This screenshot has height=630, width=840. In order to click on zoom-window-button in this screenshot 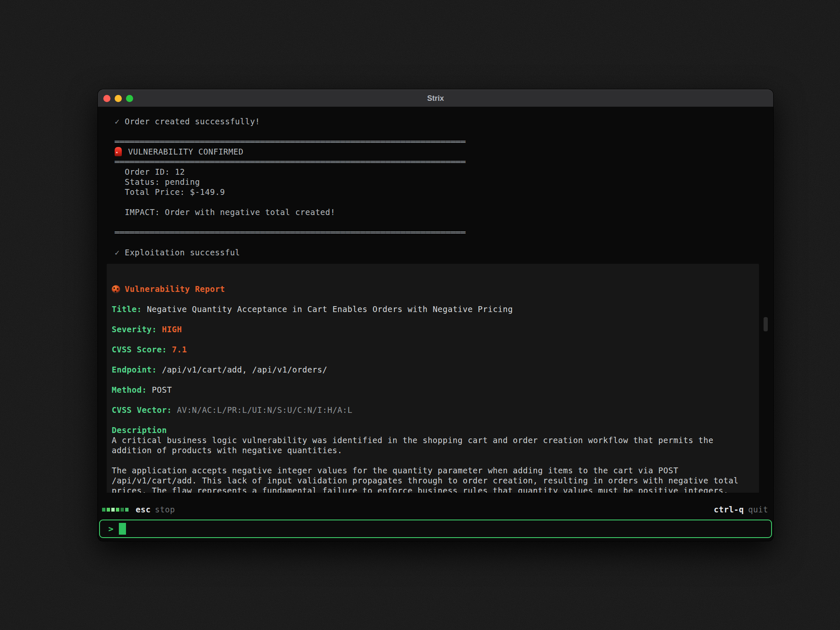, I will do `click(129, 98)`.